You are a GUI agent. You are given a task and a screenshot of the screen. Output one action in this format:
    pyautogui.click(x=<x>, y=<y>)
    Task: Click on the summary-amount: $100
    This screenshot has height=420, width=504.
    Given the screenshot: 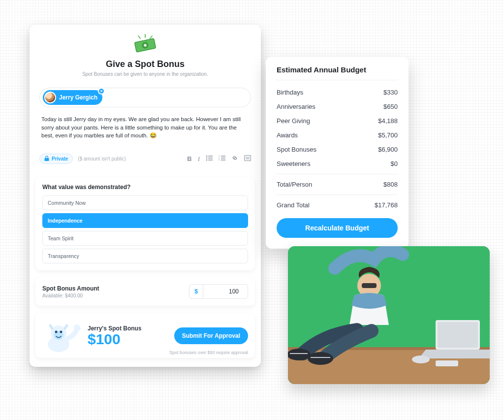 What is the action you would take?
    pyautogui.click(x=115, y=339)
    